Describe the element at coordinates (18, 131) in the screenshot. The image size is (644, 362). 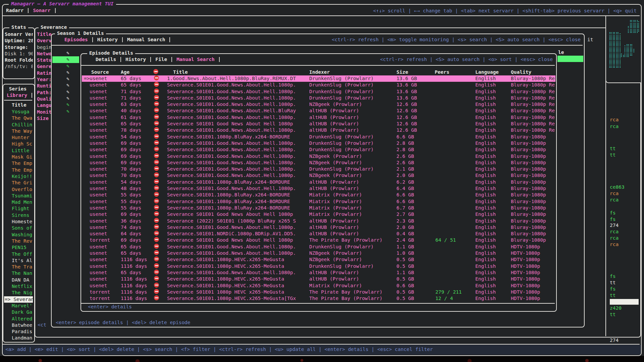
I see `series-list-item: The Way` at that location.